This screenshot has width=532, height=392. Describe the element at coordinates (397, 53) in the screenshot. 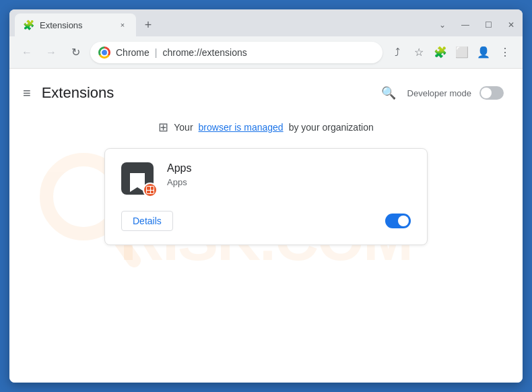

I see `share-button: ⤴` at that location.